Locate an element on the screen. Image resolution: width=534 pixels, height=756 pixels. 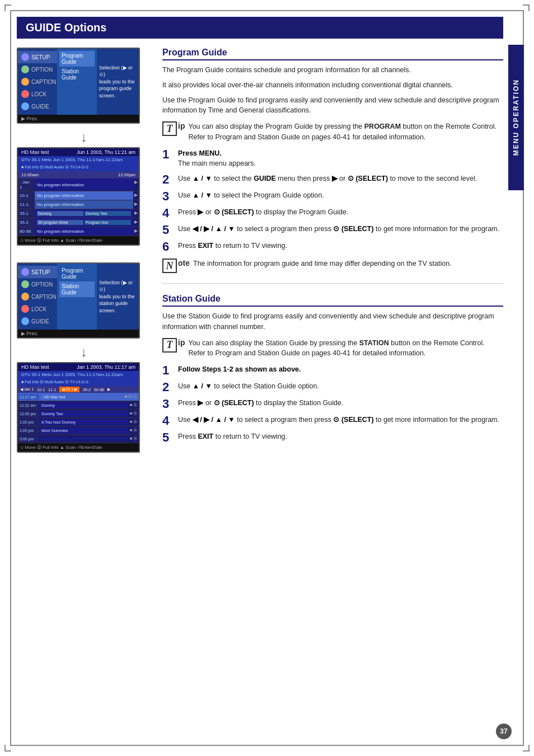
guide-row-8098: 80-98 No program information ▶ is located at coordinates (78, 232).